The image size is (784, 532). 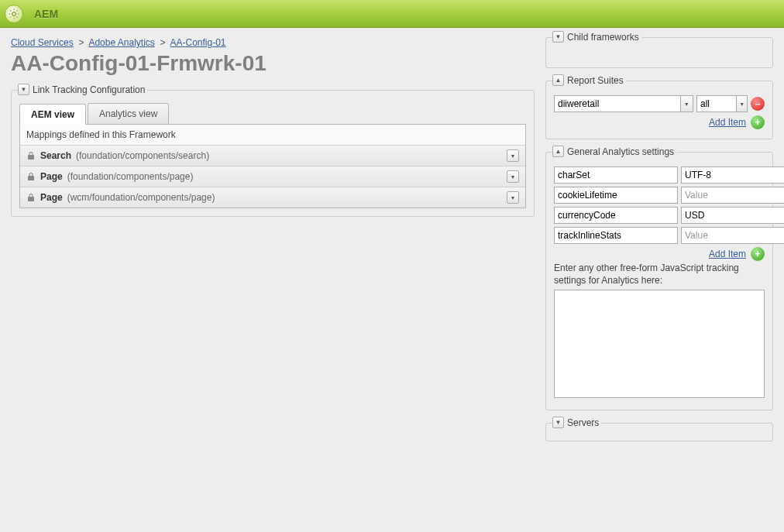 I want to click on tab-aem-view: AEM view, so click(x=53, y=115).